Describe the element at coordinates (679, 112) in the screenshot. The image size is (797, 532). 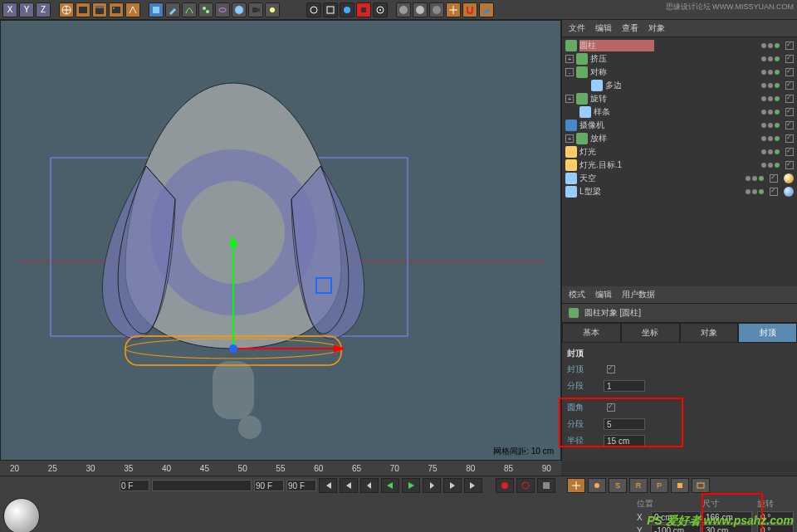
I see `hierarchy-item: 样条` at that location.